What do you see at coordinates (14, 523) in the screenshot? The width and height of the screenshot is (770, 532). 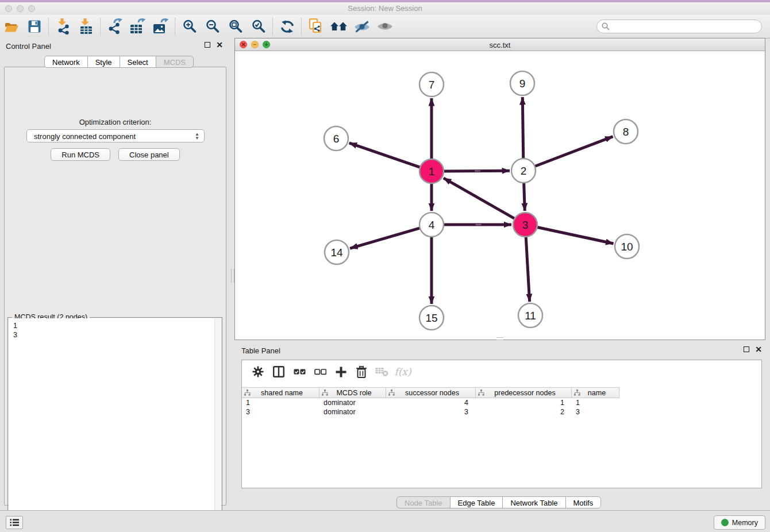 I see `show-panels-menu-button` at bounding box center [14, 523].